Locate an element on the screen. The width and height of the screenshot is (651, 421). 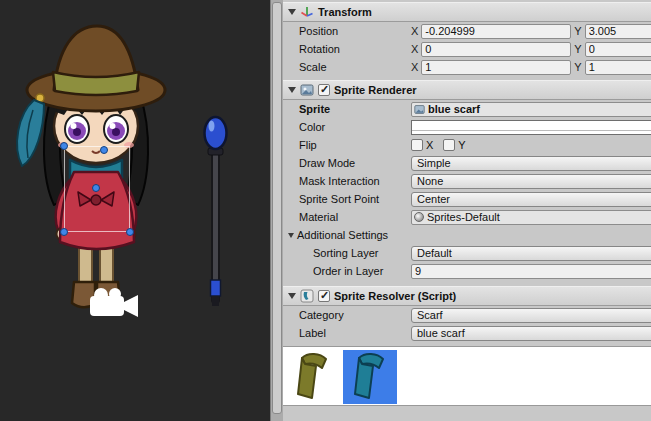
scale-y-field is located at coordinates (618, 68).